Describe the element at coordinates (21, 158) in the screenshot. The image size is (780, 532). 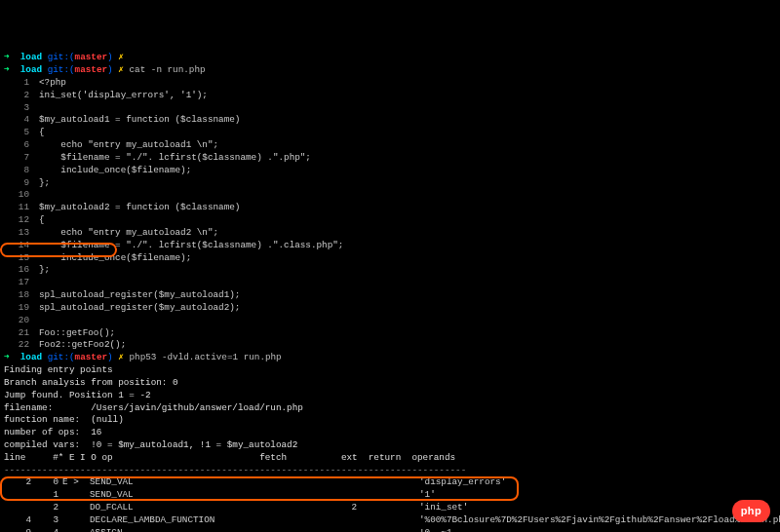
I see `source-lineno: 7` at that location.